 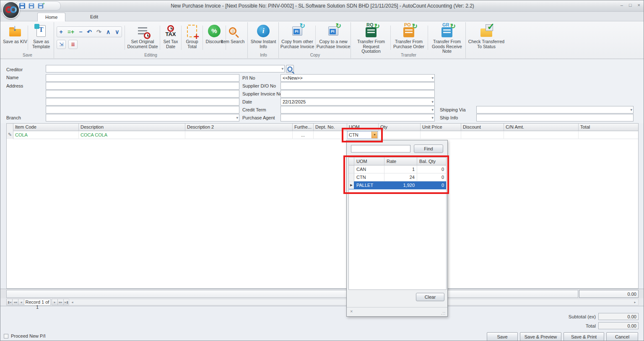 I want to click on rate-cell: 24, so click(x=401, y=178).